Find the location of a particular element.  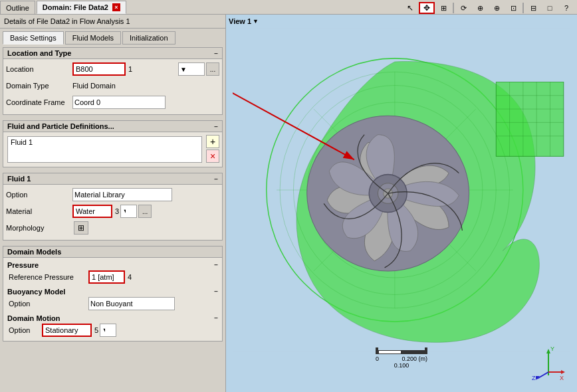

buoyancy-option-label: Option is located at coordinates (49, 304).